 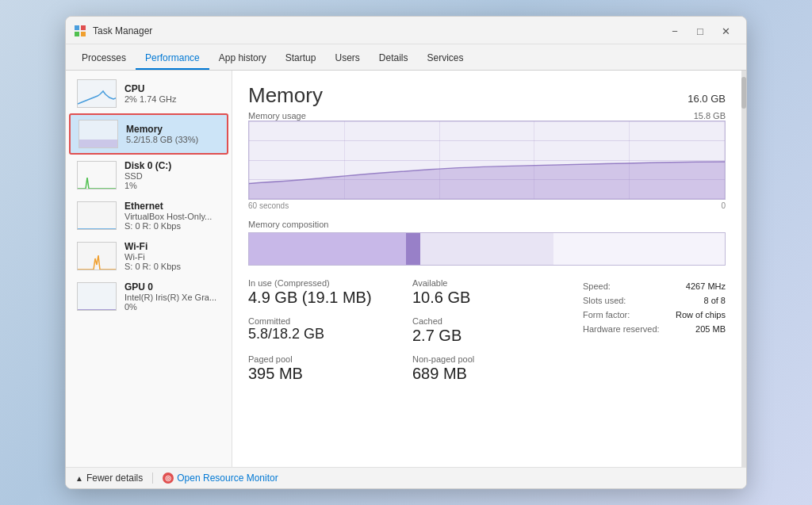 What do you see at coordinates (406, 30) in the screenshot?
I see `titlebar: Task Manager − □ ✕` at bounding box center [406, 30].